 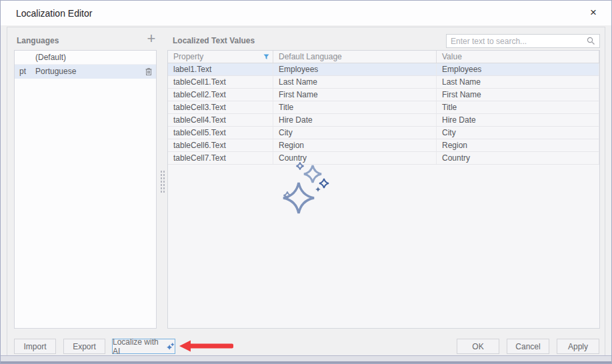 What do you see at coordinates (355, 95) in the screenshot?
I see `cell-default-language: First Name` at bounding box center [355, 95].